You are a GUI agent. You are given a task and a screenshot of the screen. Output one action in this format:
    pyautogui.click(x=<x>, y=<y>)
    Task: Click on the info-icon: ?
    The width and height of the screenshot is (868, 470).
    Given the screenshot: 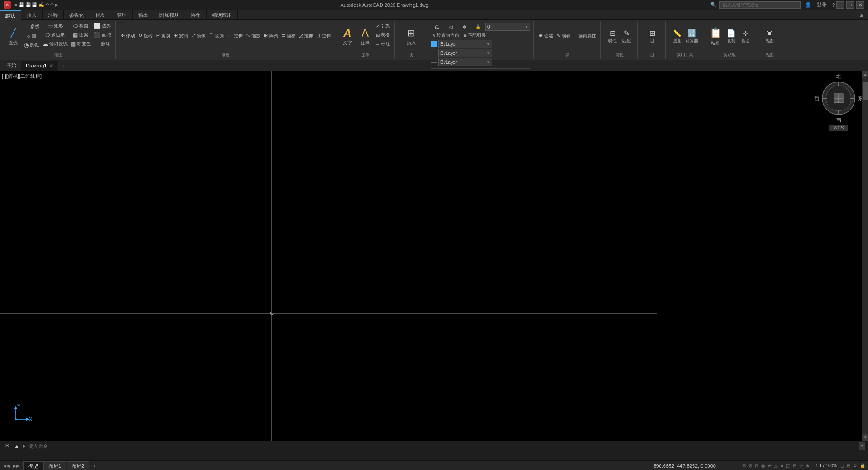 What is the action you would take?
    pyautogui.click(x=834, y=5)
    